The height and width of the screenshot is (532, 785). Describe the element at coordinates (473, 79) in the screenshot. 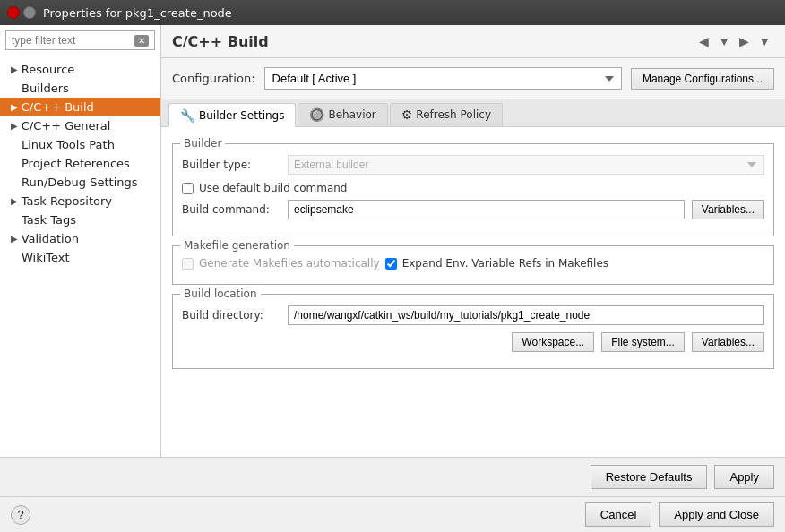

I see `configuration-row: Configuration: Default [ Active ] Manage…` at that location.